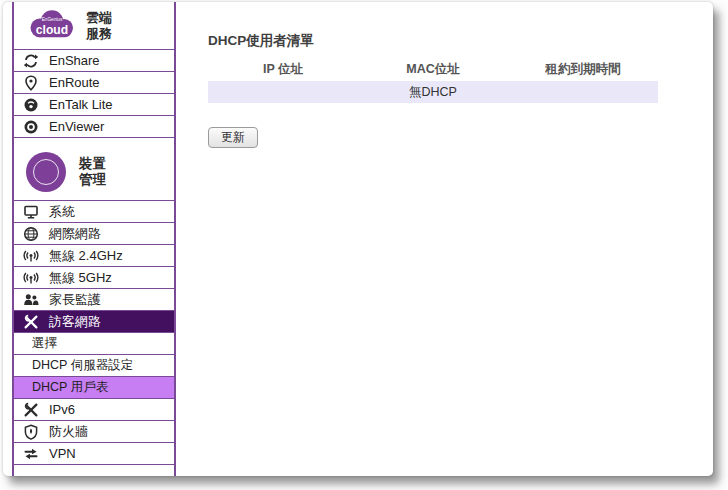 This screenshot has width=728, height=490. What do you see at coordinates (74, 82) in the screenshot?
I see `sidebar-item-label: EnRoute` at bounding box center [74, 82].